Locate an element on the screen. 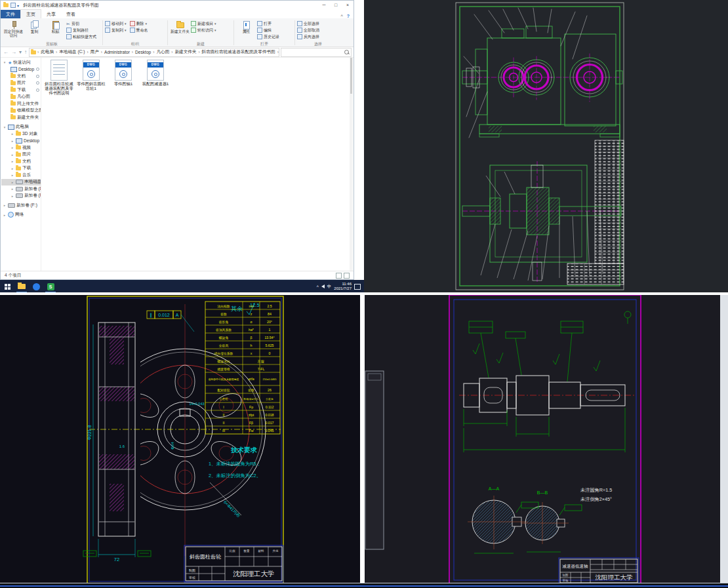 Image resolution: width=728 pixels, height=588 pixels. file-item-gear-dwg: DWG 零件图斜齿圆柱齿轮1 is located at coordinates (91, 75).